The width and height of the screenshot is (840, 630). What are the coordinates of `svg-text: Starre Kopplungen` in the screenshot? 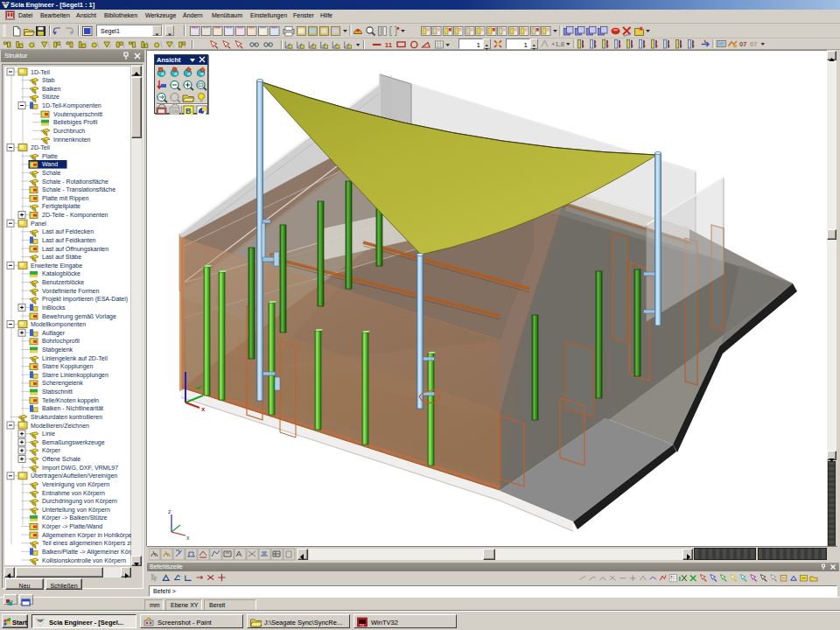 It's located at (67, 367).